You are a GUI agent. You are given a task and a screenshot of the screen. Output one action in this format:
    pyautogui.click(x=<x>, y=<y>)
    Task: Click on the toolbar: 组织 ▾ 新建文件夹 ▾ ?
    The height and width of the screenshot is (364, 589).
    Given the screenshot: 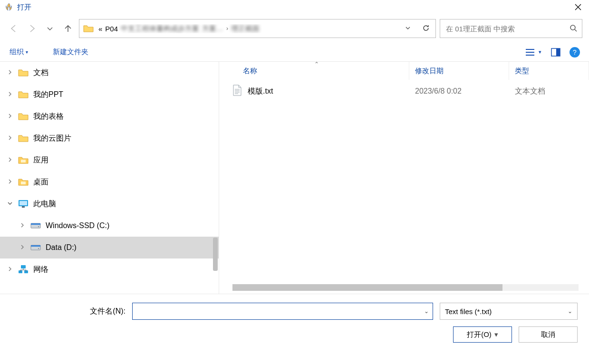 What is the action you would take?
    pyautogui.click(x=295, y=52)
    